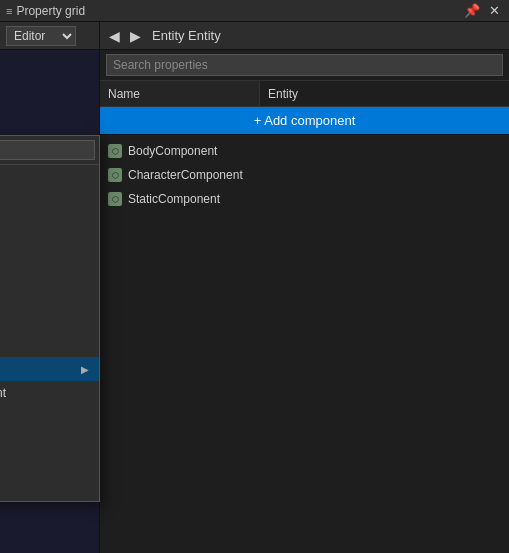 This screenshot has height=553, width=509. I want to click on component-icon-static: ⬡, so click(115, 199).